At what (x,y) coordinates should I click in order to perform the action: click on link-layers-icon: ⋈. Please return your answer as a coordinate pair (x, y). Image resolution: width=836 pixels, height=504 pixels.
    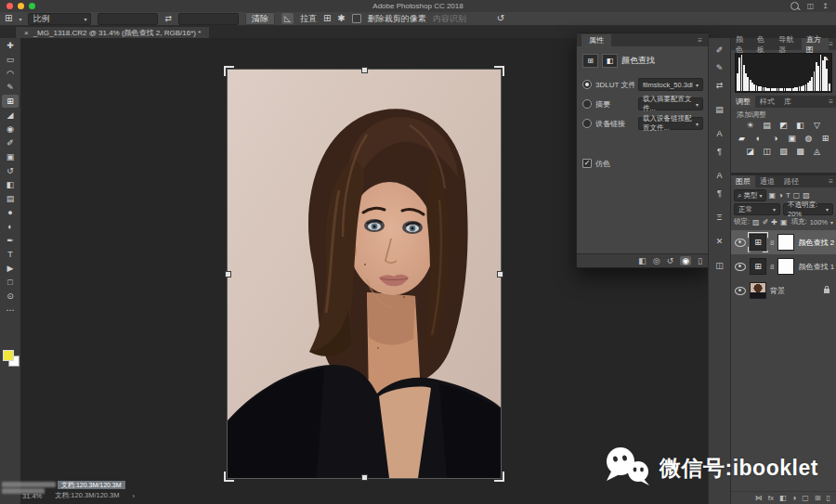
    Looking at the image, I should click on (759, 498).